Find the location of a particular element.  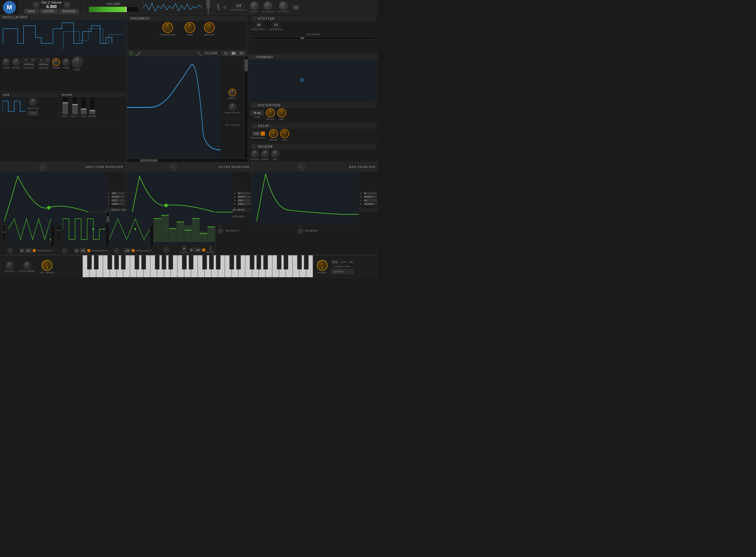

filter-bottom-scrollbar is located at coordinates (187, 160).